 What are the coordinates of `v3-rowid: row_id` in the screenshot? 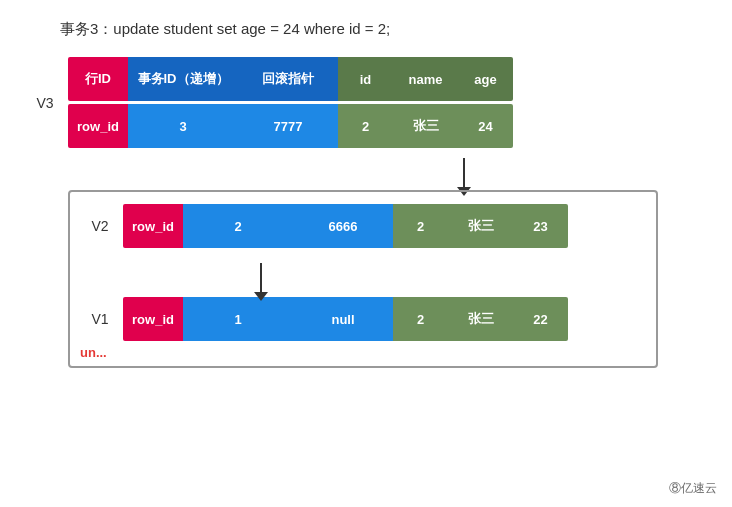 It's located at (98, 126).